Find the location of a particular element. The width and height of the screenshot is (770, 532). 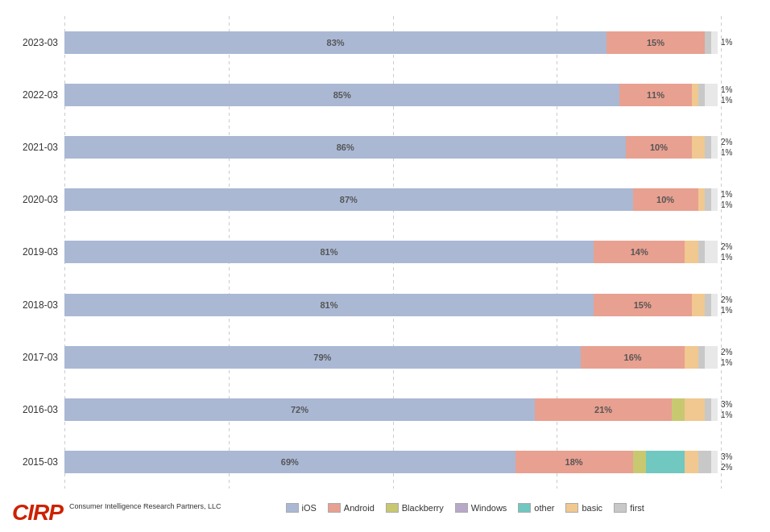

segment-ios: 85% is located at coordinates (342, 95).